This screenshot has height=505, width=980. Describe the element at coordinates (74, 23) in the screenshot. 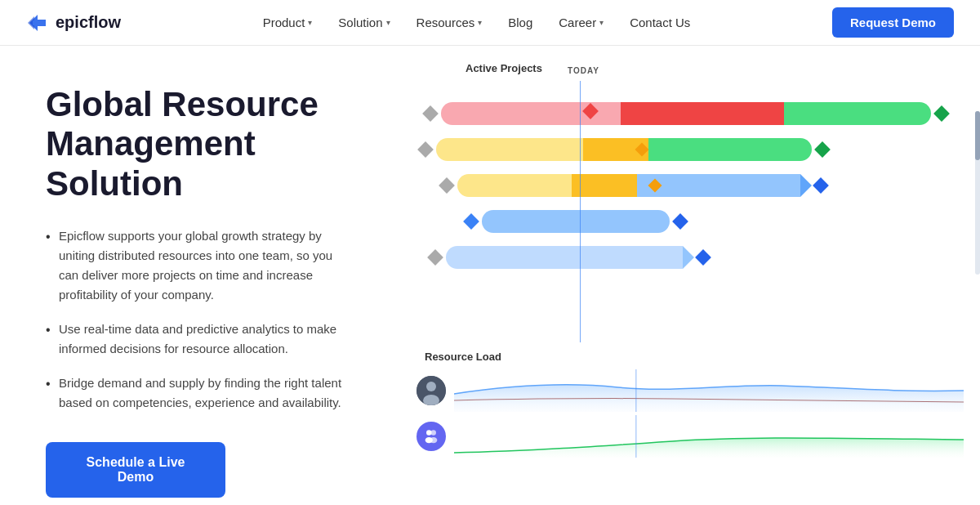

I see `logo: epicflow` at that location.